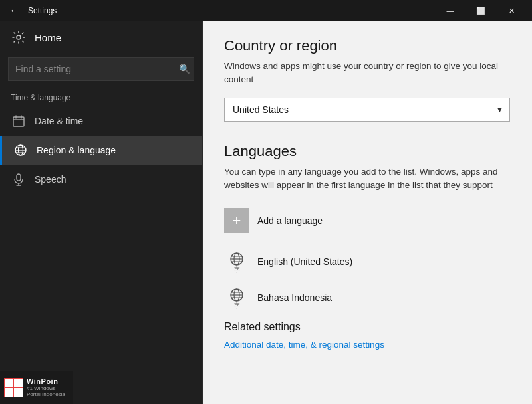  Describe the element at coordinates (48, 387) in the screenshot. I see `watermark-text: WinPoin #1 Windows Portal Indonesia` at that location.